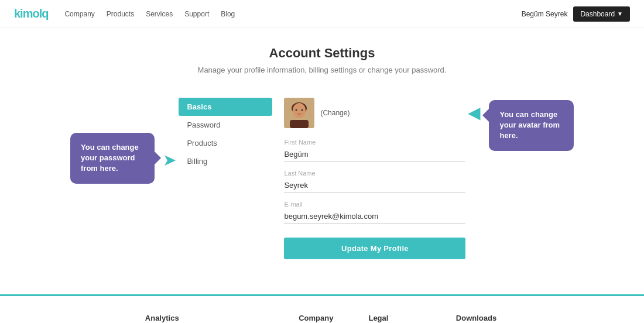  I want to click on nav-support: Support, so click(197, 14).